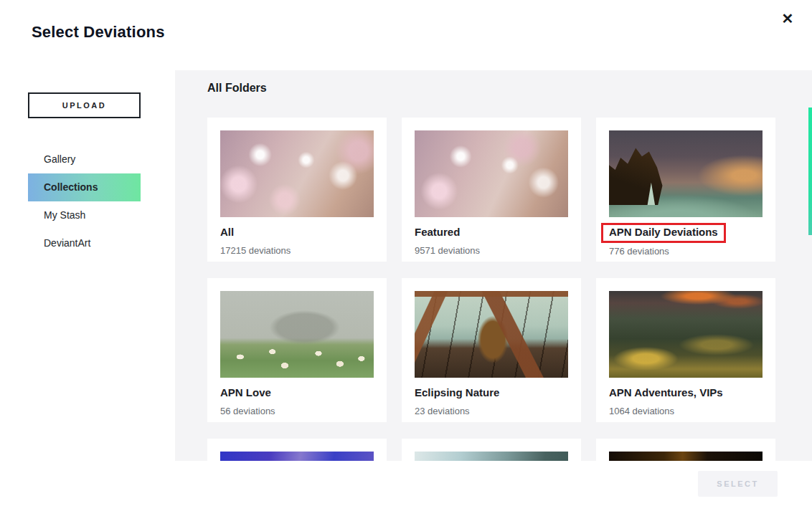  Describe the element at coordinates (85, 105) in the screenshot. I see `upload-button: UPLOAD` at that location.